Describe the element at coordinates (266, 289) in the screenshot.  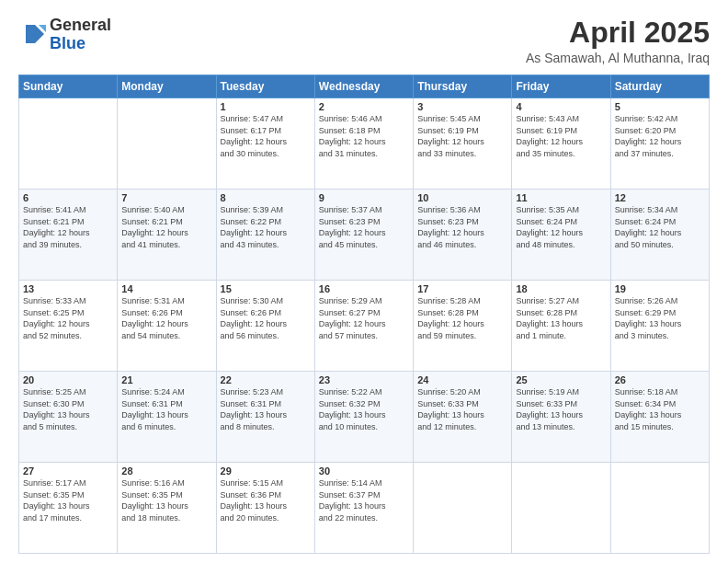
I see `day-number: 15` at that location.